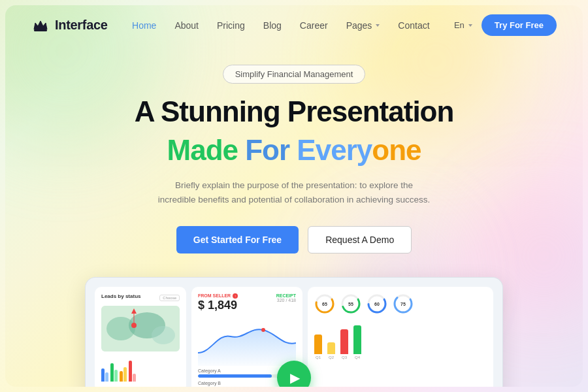 This screenshot has width=588, height=392. I want to click on word-for: For, so click(267, 150).